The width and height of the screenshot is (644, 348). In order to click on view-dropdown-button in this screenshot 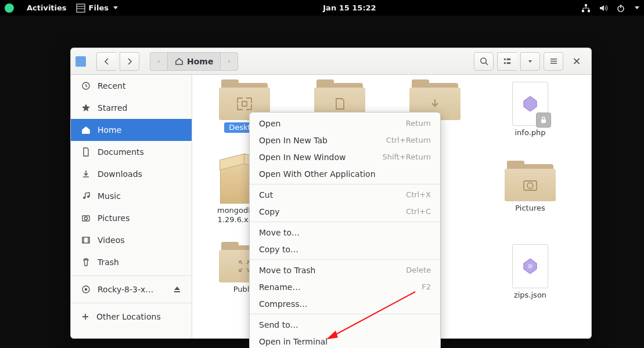, I will do `click(530, 61)`.